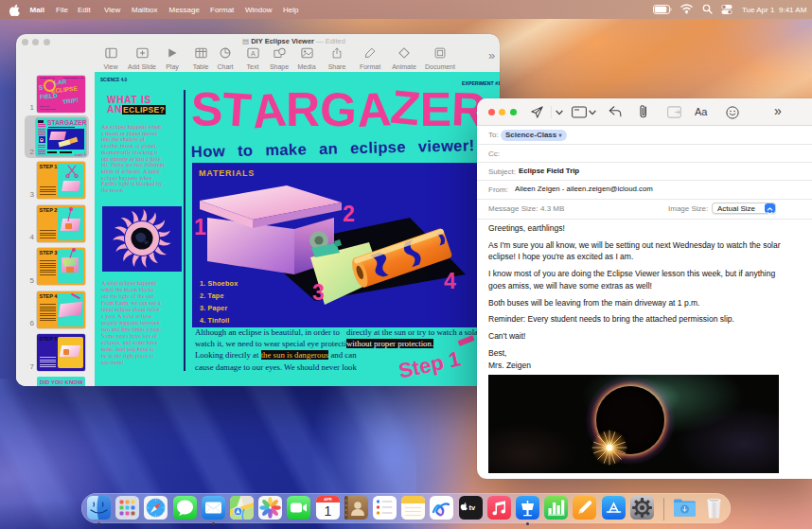 The width and height of the screenshot is (812, 529). Describe the element at coordinates (327, 511) in the screenshot. I see `svg-text: 1` at that location.